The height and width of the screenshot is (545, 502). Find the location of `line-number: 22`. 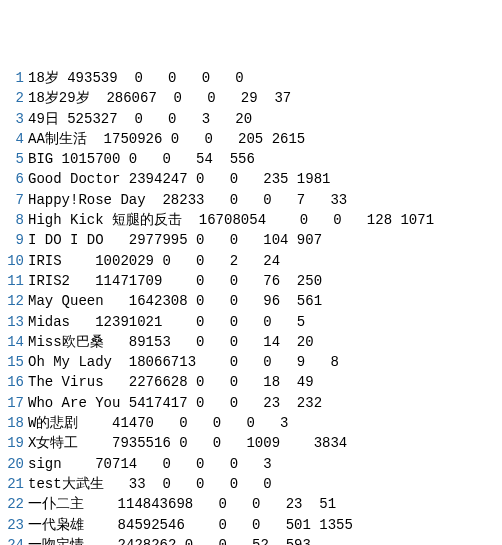

line-number: 22 is located at coordinates (14, 504).